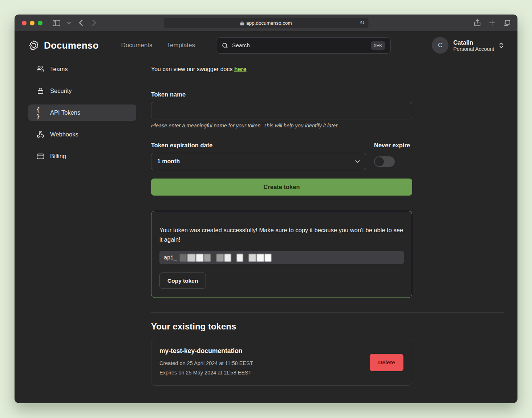  What do you see at coordinates (282, 258) in the screenshot?
I see `token-value-field: api_` at bounding box center [282, 258].